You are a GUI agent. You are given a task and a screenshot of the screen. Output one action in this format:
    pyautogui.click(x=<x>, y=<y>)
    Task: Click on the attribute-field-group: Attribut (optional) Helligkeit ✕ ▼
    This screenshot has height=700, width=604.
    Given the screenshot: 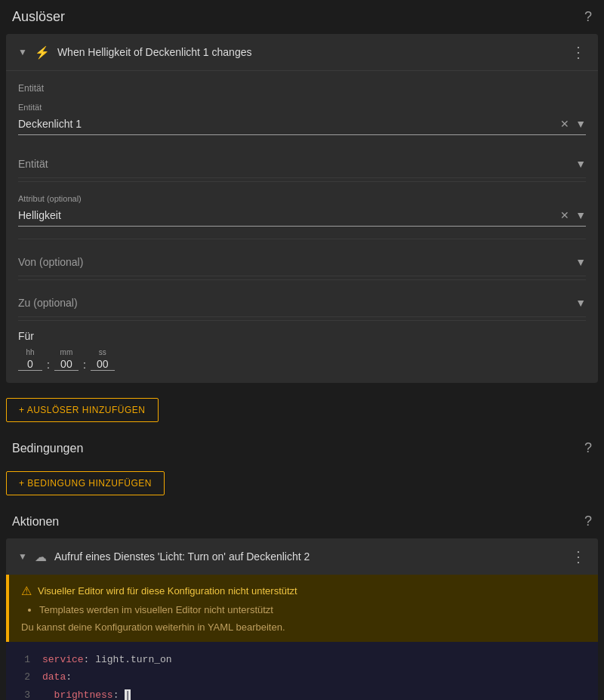 What is the action you would take?
    pyautogui.click(x=302, y=210)
    